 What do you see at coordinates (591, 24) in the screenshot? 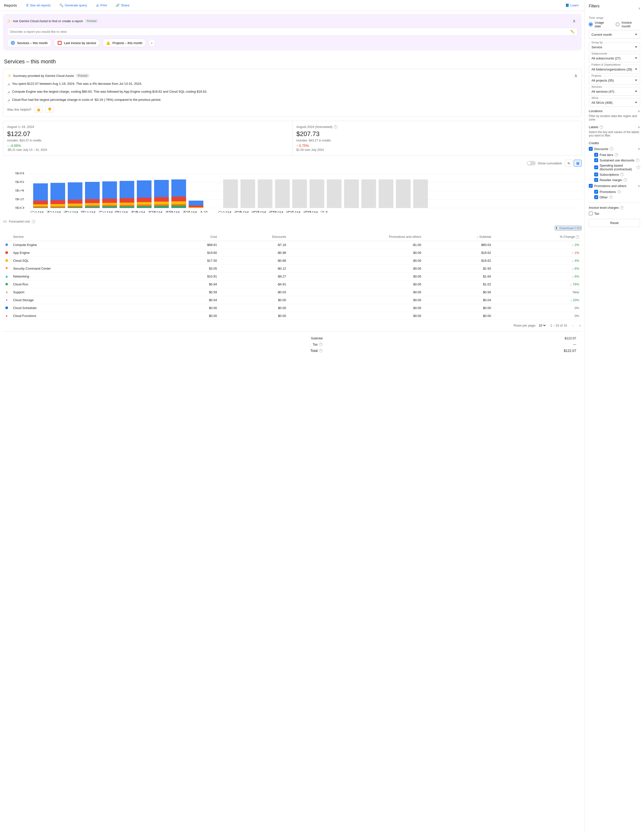
I see `usage-date-radio` at bounding box center [591, 24].